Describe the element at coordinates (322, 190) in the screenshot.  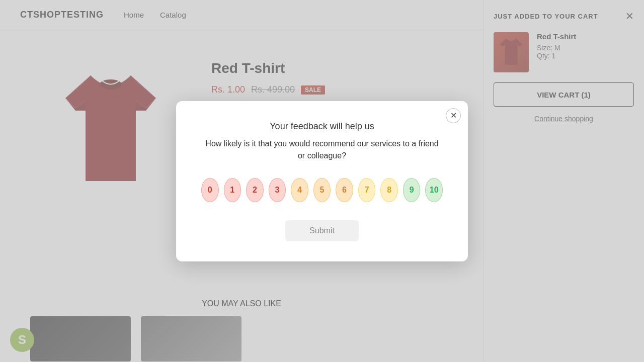
I see `rating-button-5: 5` at that location.